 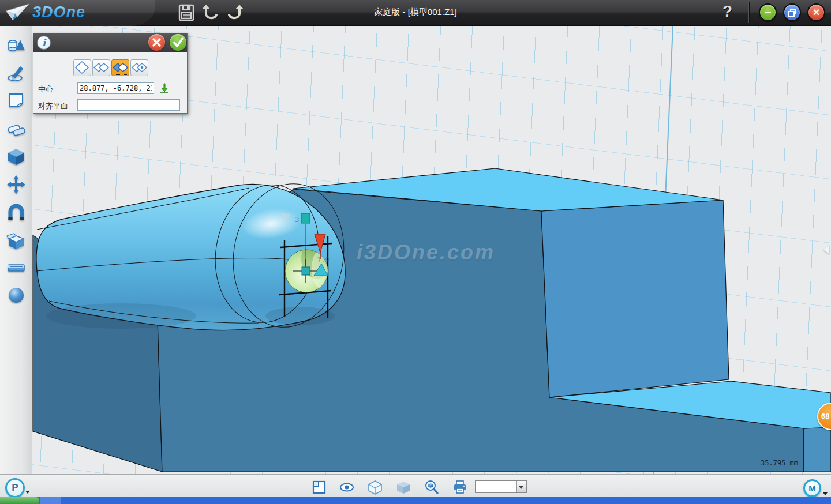 I want to click on option-point-with-center, so click(x=140, y=68).